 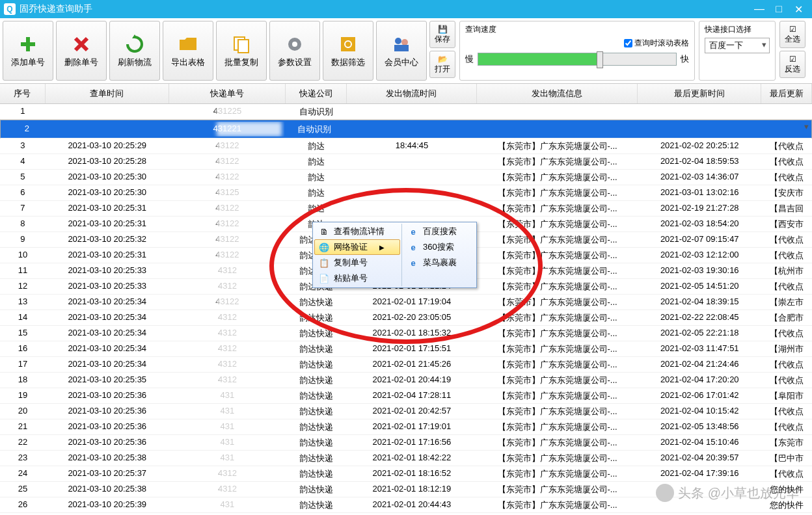 What do you see at coordinates (228, 94) in the screenshot?
I see `col-header: 快递单号` at bounding box center [228, 94].